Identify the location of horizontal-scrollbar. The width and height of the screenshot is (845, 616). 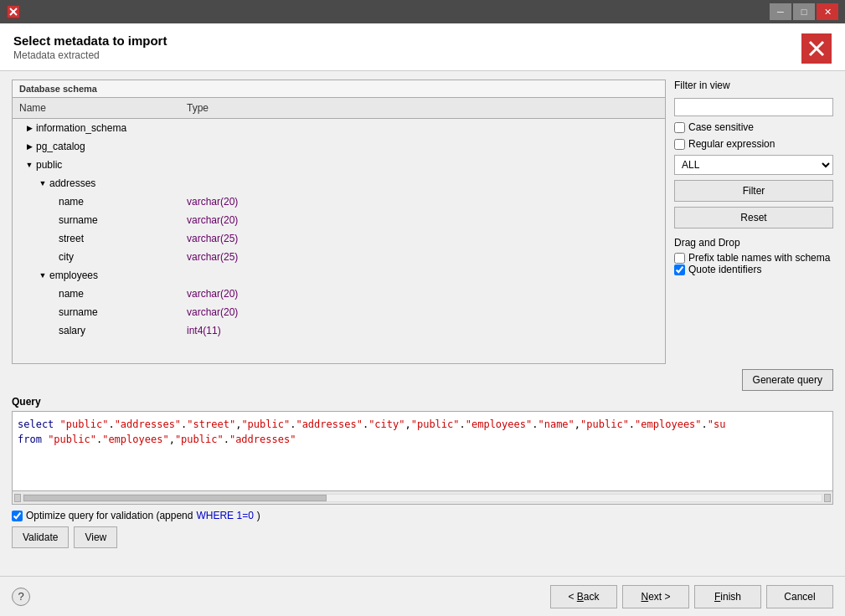
(422, 497).